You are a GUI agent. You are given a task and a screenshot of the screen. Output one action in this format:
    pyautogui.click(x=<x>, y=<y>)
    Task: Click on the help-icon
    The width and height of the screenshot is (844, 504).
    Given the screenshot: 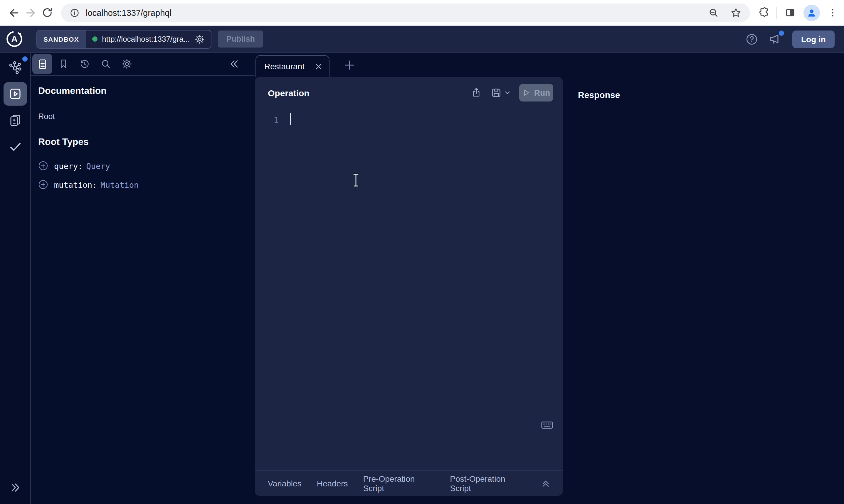 What is the action you would take?
    pyautogui.click(x=752, y=39)
    